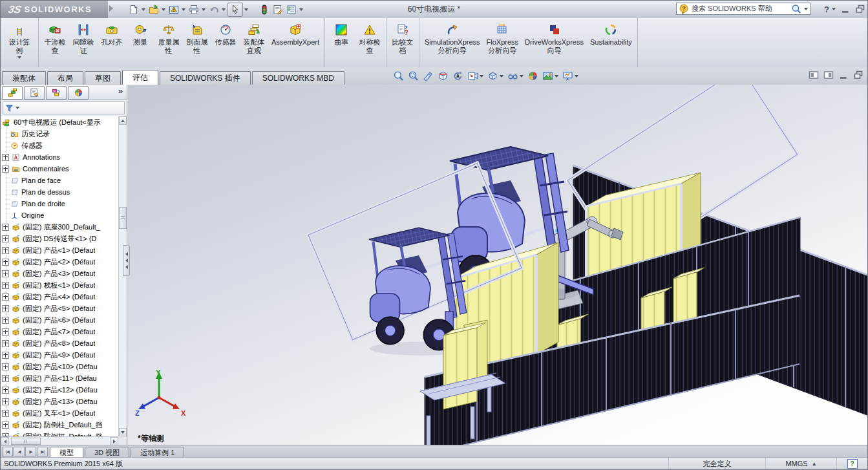  Describe the element at coordinates (17, 108) in the screenshot. I see `filter-dropdown-icon` at that location.